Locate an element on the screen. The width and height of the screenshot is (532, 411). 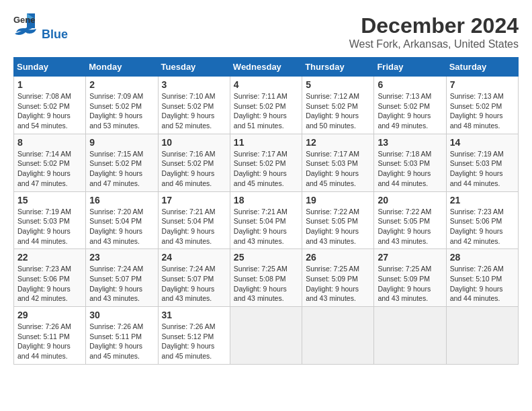
sunrise-label: Sunrise: 7:16 AM is located at coordinates (189, 154).